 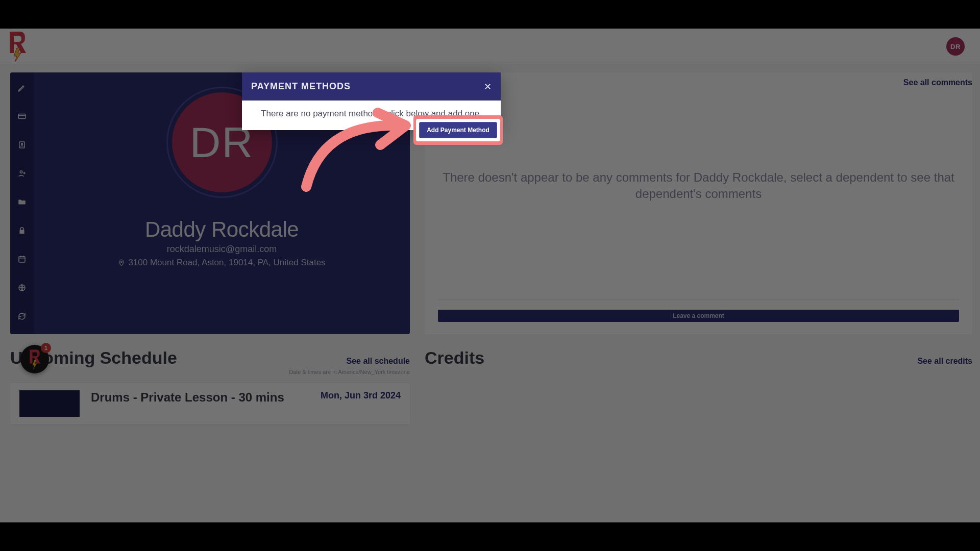 I want to click on add-payment-inner: Add Payment Method, so click(x=458, y=130).